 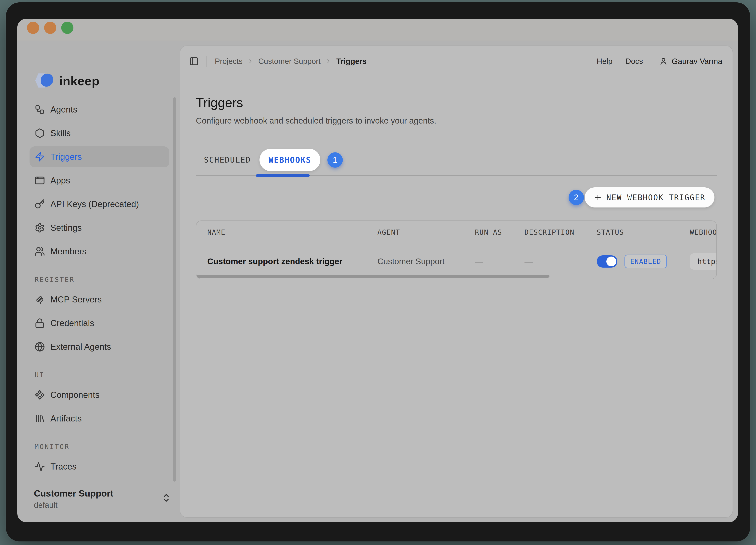 What do you see at coordinates (500, 232) in the screenshot?
I see `column-header-run-as: RUN AS` at bounding box center [500, 232].